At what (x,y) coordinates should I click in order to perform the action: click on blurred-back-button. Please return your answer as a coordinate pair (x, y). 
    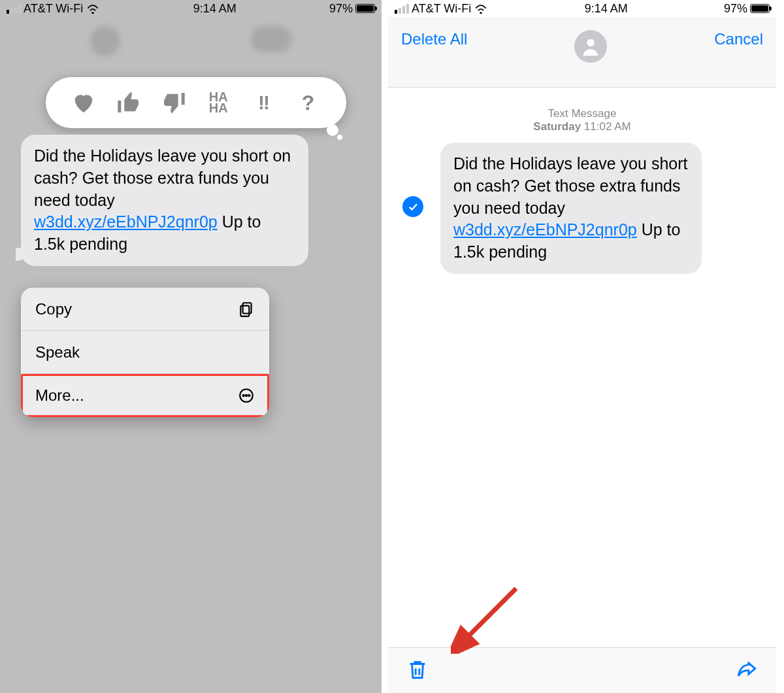
    Looking at the image, I should click on (105, 41).